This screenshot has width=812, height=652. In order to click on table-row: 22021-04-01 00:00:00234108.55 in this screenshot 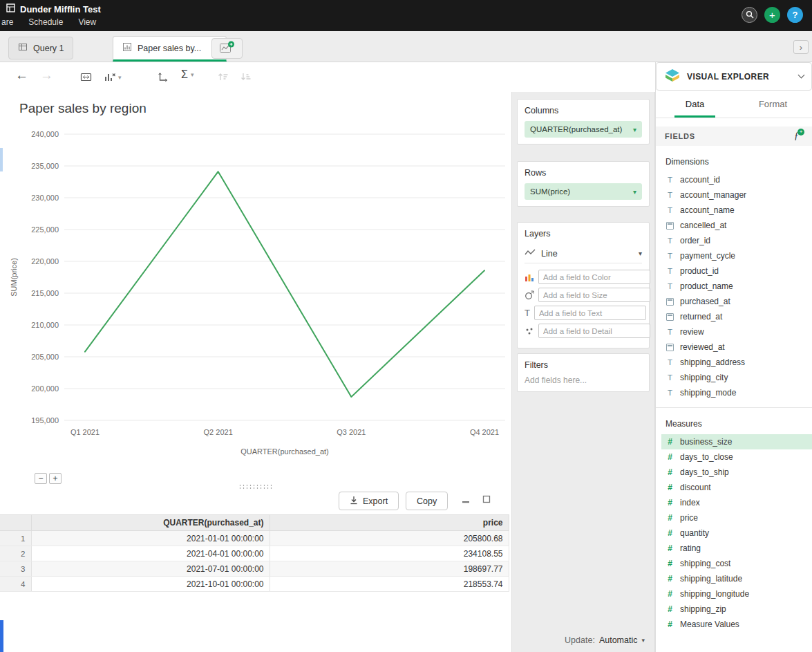, I will do `click(254, 554)`.